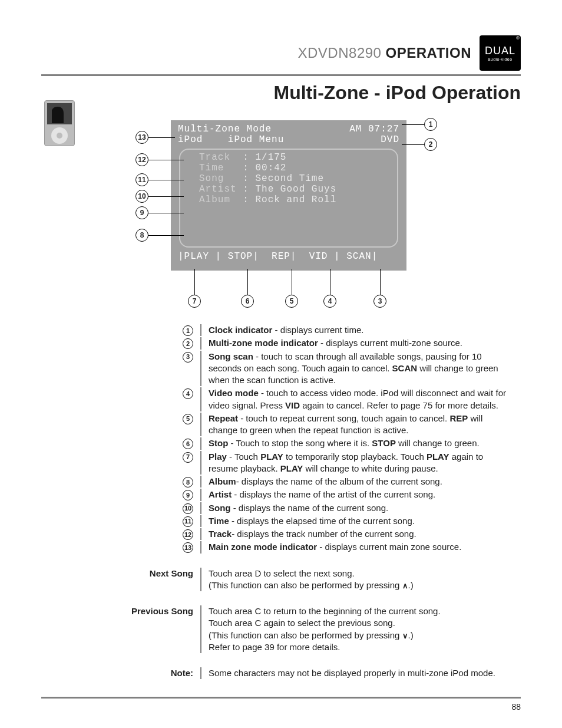 The height and width of the screenshot is (728, 562). I want to click on legend-row: 6Stop - Touch to stop the song where it …, so click(319, 443).